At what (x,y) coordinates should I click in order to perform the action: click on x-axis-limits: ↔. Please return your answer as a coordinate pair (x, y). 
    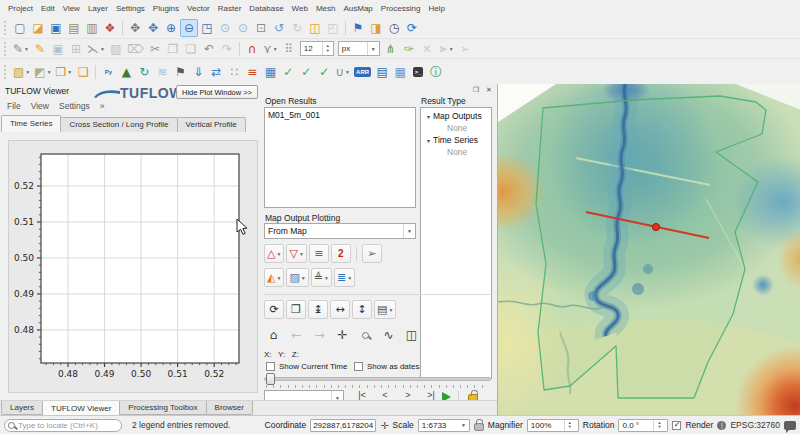
    Looking at the image, I should click on (340, 310).